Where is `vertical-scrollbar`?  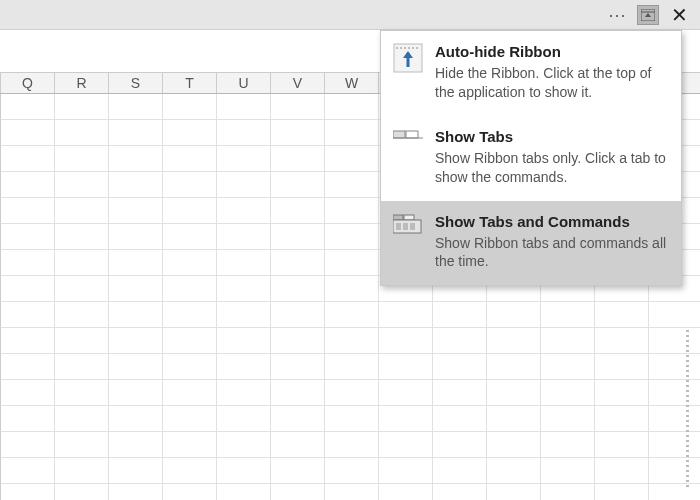
vertical-scrollbar is located at coordinates (688, 410).